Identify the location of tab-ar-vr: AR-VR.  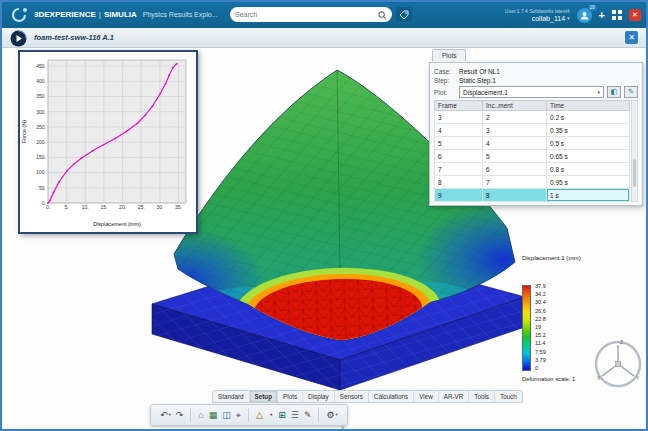
(454, 396).